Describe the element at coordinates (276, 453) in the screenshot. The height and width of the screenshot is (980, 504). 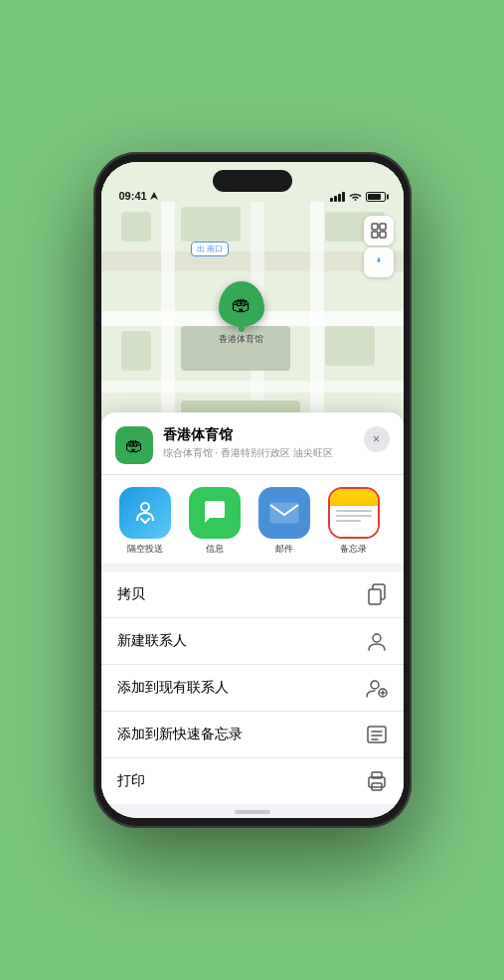
I see `venue-subtitle: 综合体育馆 · 香港特别行政区 油尖旺区` at that location.